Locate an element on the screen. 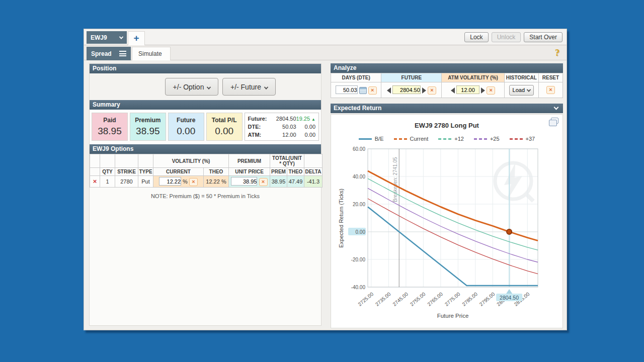  cell-reset: × is located at coordinates (550, 90).